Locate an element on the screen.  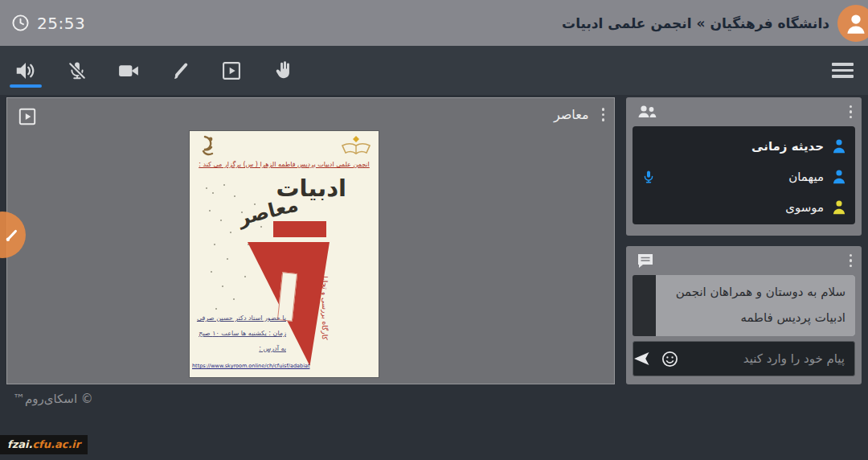
session-timer: 25:53 is located at coordinates (48, 23).